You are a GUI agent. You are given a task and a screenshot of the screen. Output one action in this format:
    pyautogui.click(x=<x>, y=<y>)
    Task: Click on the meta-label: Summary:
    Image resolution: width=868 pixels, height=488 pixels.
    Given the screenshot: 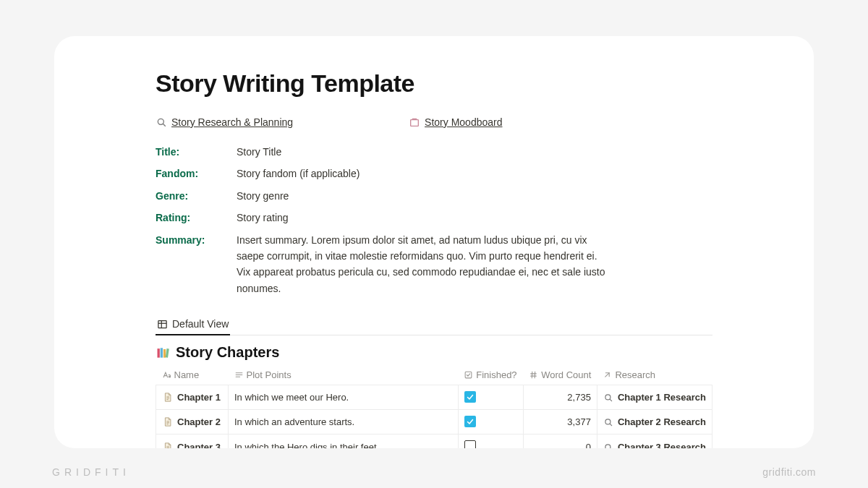 What is the action you would take?
    pyautogui.click(x=196, y=265)
    